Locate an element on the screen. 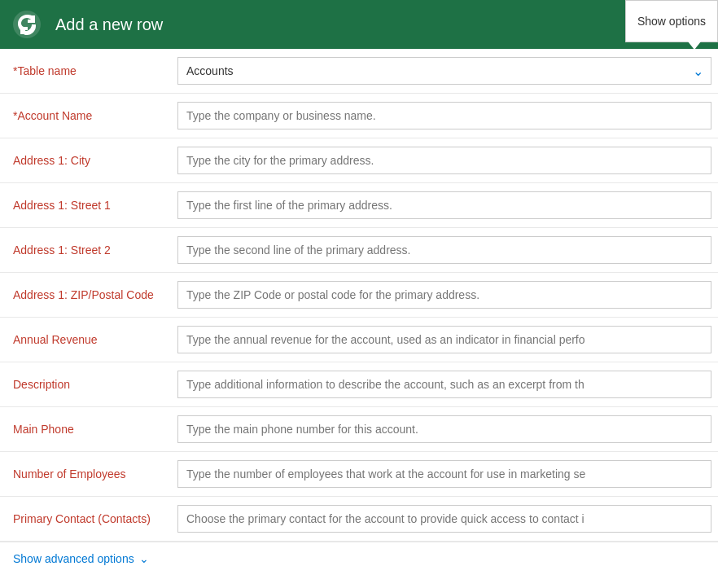 The image size is (718, 588). label-address-city: Address 1: City is located at coordinates (85, 160).